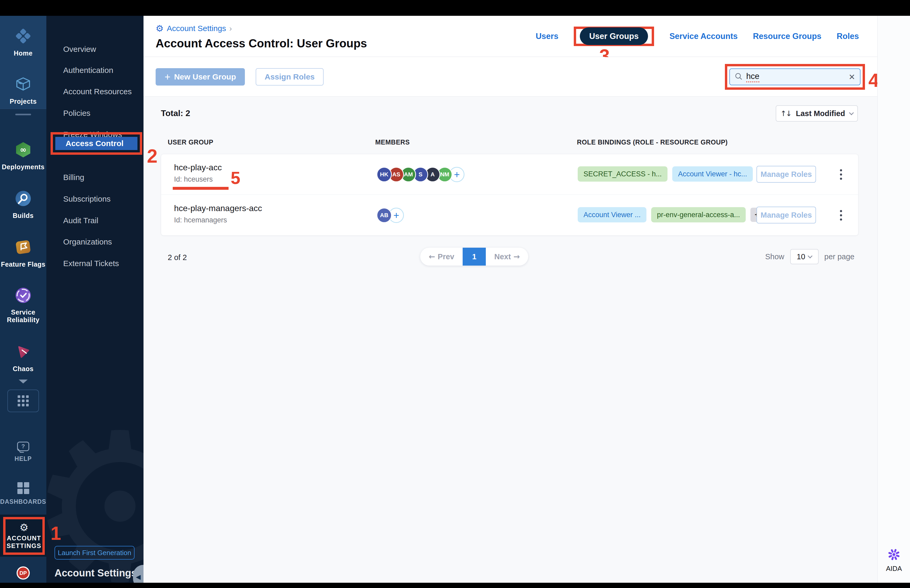 The width and height of the screenshot is (910, 588). Describe the element at coordinates (474, 257) in the screenshot. I see `current-page-button: 1` at that location.